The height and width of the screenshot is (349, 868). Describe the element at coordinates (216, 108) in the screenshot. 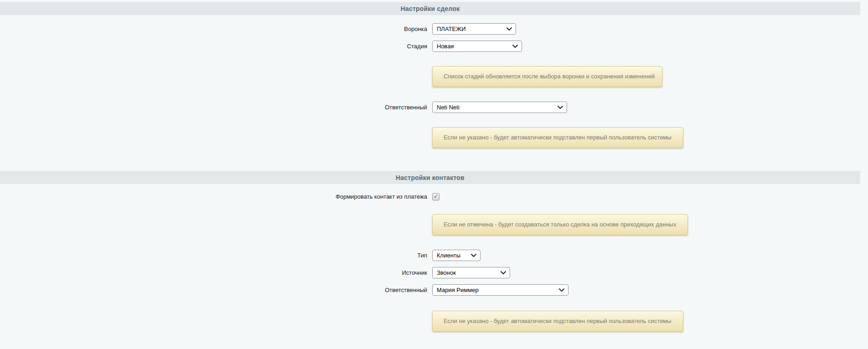

I see `deal-responsible-label: Ответственный` at that location.